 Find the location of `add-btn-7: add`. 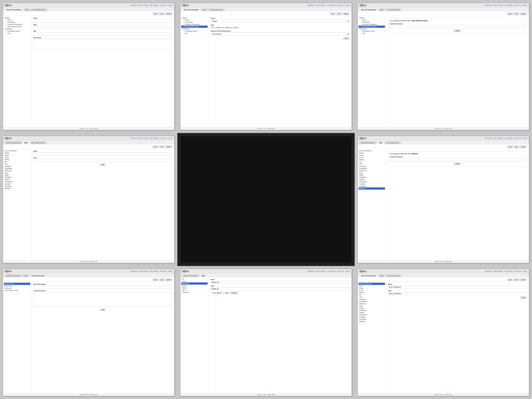

add-btn-7: add is located at coordinates (155, 280).